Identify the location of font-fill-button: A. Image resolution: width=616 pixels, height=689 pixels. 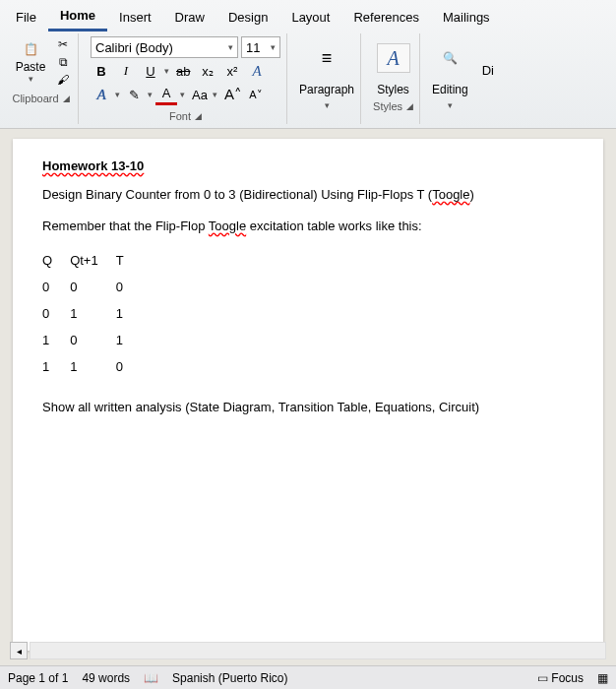
(101, 94).